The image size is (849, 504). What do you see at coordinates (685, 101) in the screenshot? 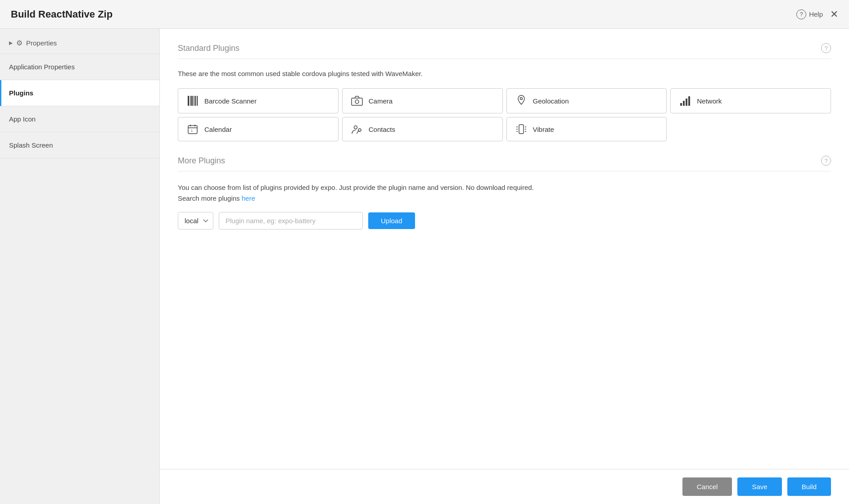
I see `network-icon` at bounding box center [685, 101].